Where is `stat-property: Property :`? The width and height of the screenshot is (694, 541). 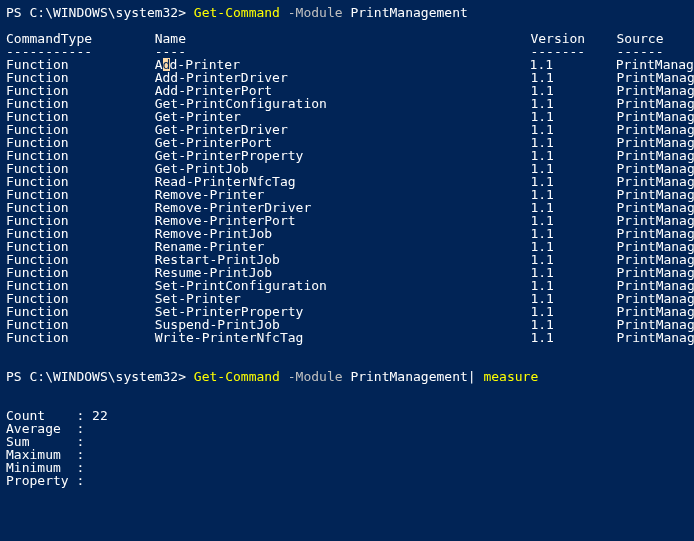 stat-property: Property : is located at coordinates (347, 480).